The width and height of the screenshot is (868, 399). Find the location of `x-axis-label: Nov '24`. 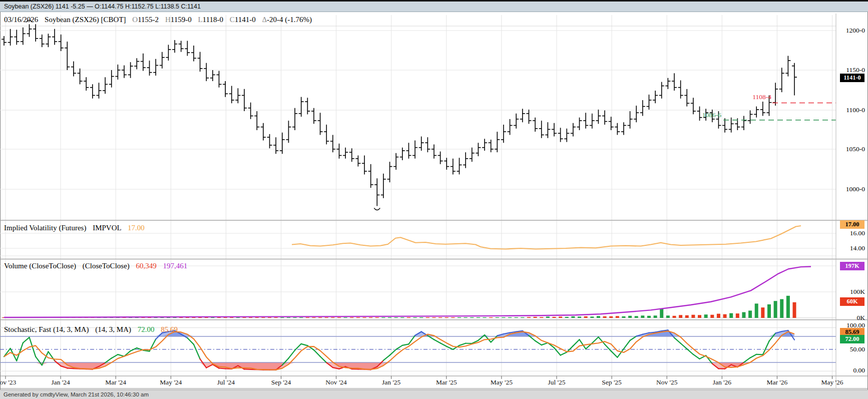

x-axis-label: Nov '24 is located at coordinates (336, 382).